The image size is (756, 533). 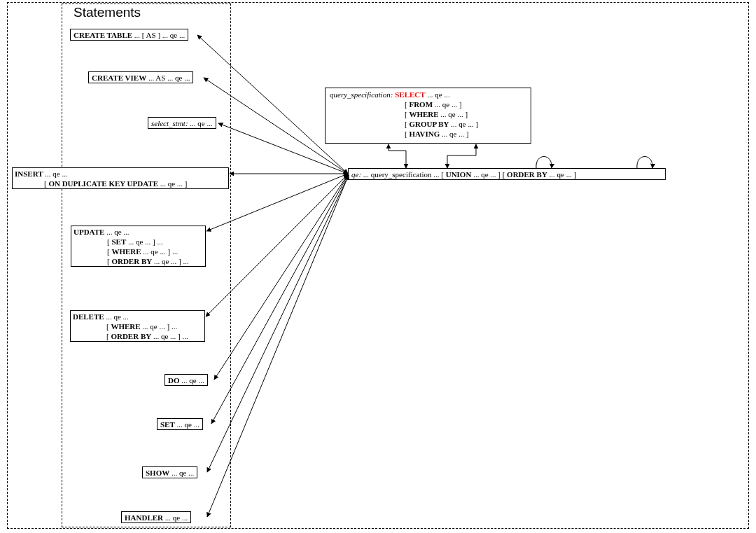 What do you see at coordinates (424, 134) in the screenshot?
I see `kw-having: HAVING` at bounding box center [424, 134].